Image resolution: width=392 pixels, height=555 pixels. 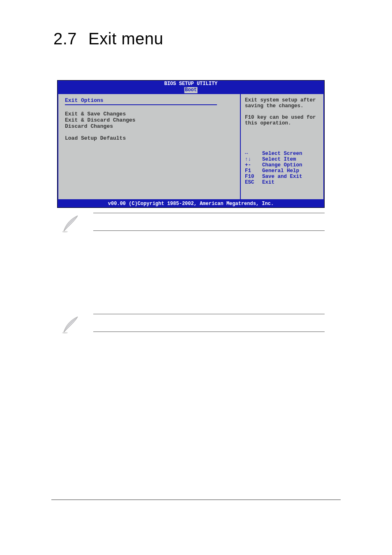 What do you see at coordinates (150, 127) in the screenshot?
I see `bios-item-discard: Discard Changes` at bounding box center [150, 127].